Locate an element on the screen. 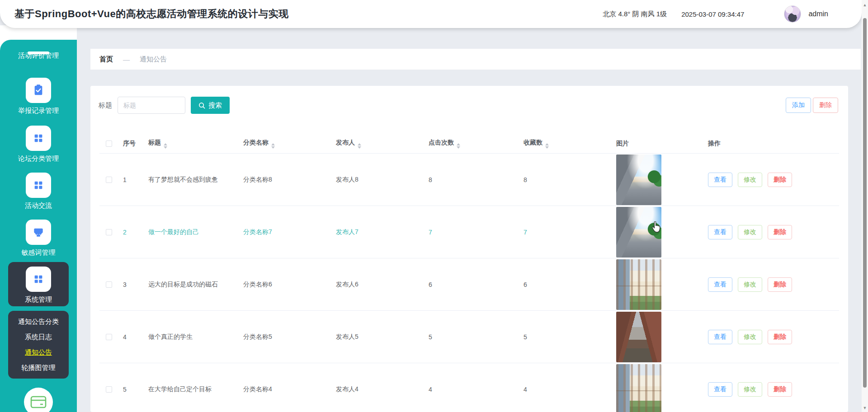 The height and width of the screenshot is (412, 868). cell-actions: 查看修改删除 is located at coordinates (771, 285).